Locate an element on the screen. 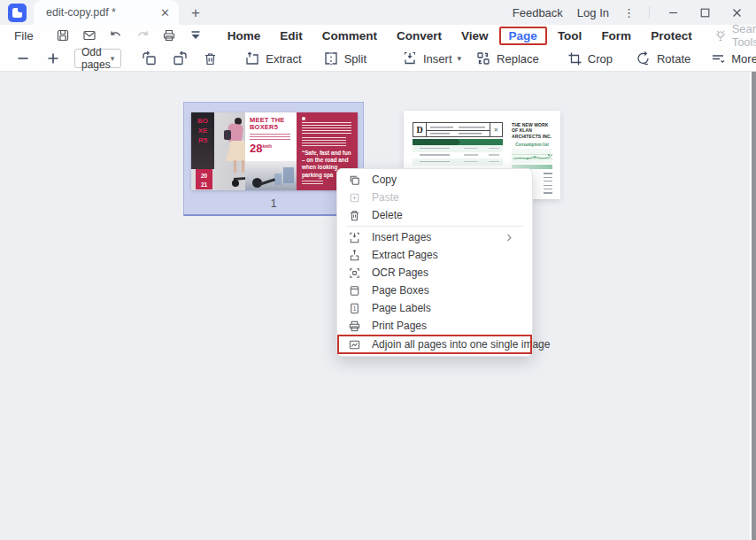 The height and width of the screenshot is (540, 756). menu-form: Form is located at coordinates (616, 35).